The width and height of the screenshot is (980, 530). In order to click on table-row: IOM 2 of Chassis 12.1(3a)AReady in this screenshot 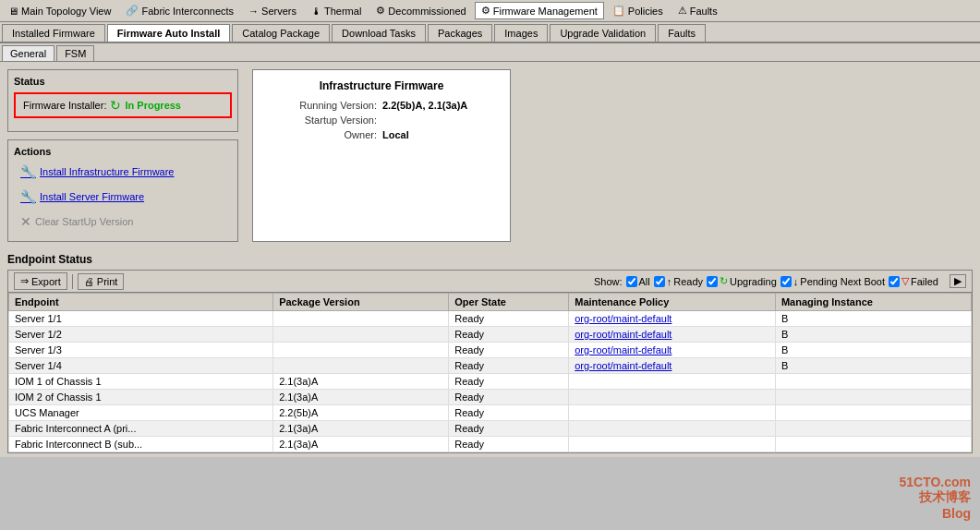, I will do `click(490, 397)`.